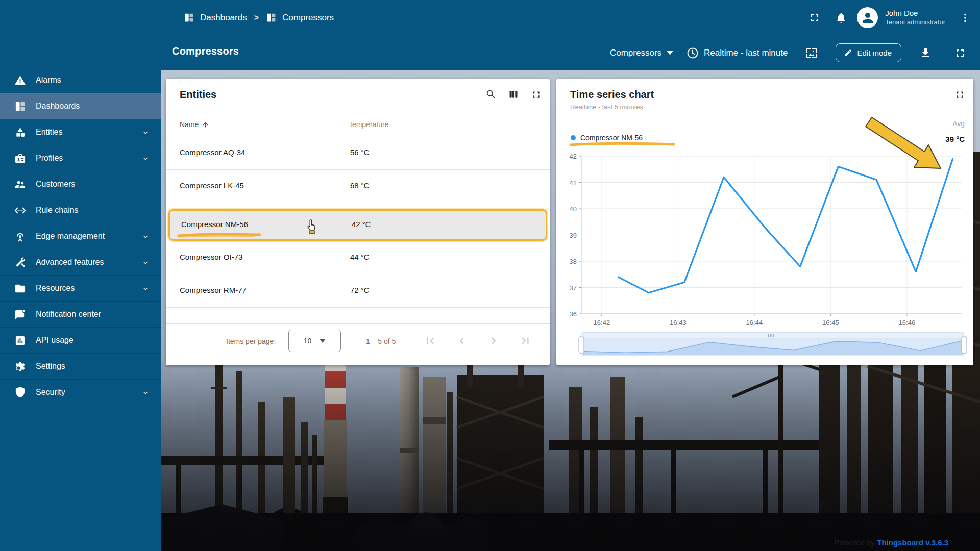 Image resolution: width=980 pixels, height=551 pixels. Describe the element at coordinates (960, 53) in the screenshot. I see `dashboard-fullscreen-button` at that location.